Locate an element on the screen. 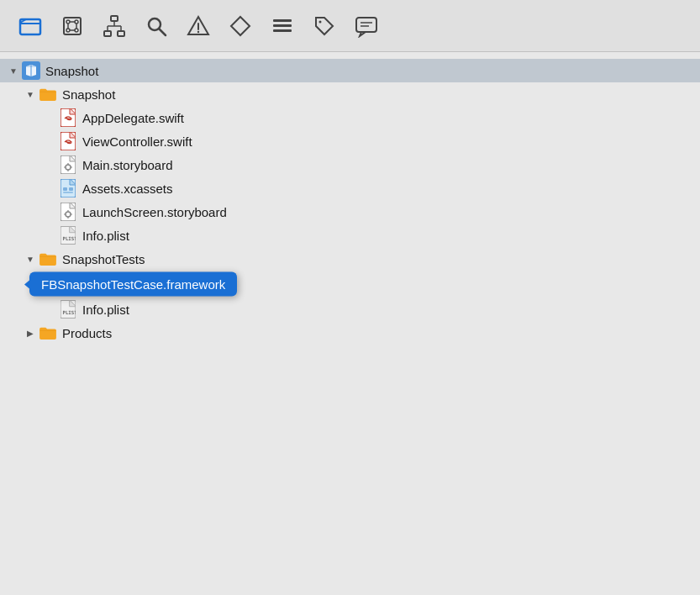  main-storyboard-item: Main.storyboard is located at coordinates (350, 165).